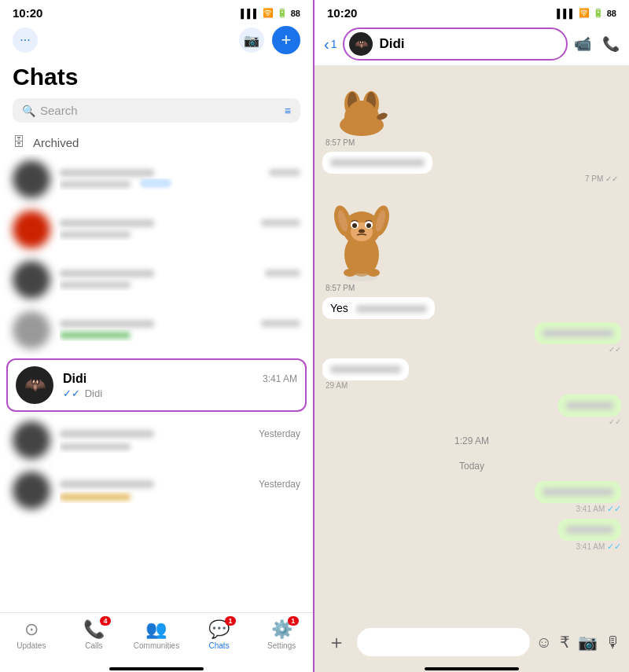  Describe the element at coordinates (612, 13) in the screenshot. I see `r-battery-pct: 88` at that location.